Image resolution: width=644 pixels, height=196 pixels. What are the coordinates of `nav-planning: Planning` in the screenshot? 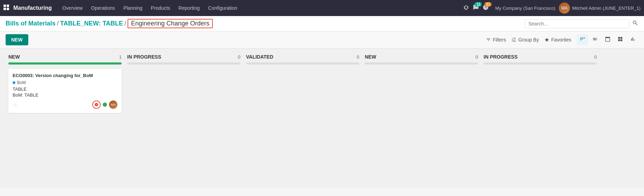 It's located at (133, 8).